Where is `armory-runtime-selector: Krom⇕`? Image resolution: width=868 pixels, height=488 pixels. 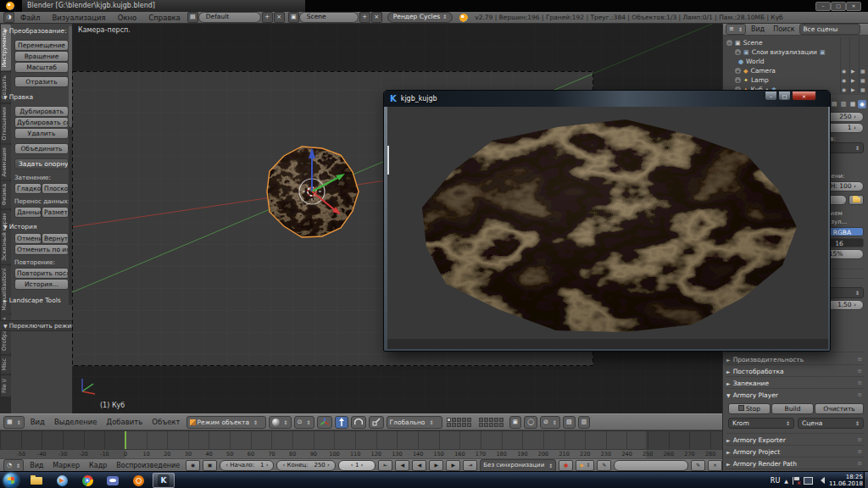 armory-runtime-selector: Krom⇕ is located at coordinates (761, 424).